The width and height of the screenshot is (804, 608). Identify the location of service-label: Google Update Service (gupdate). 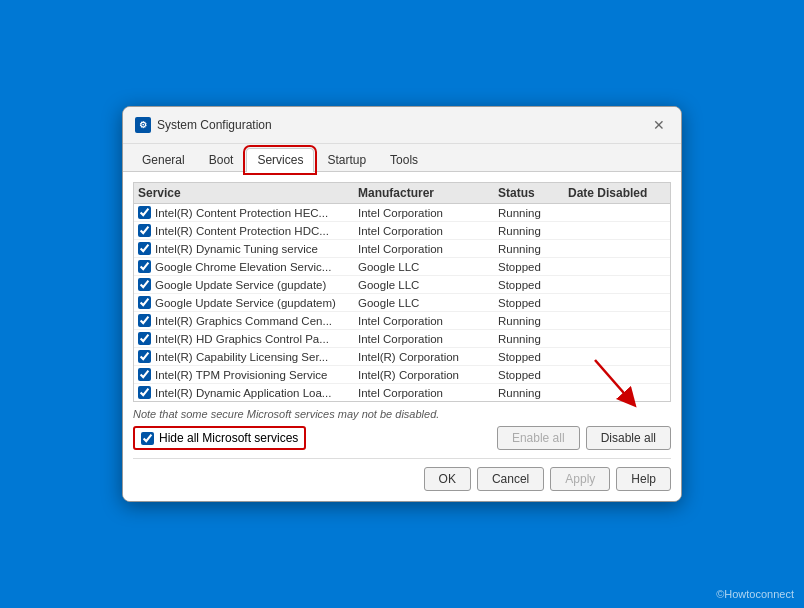
(240, 285).